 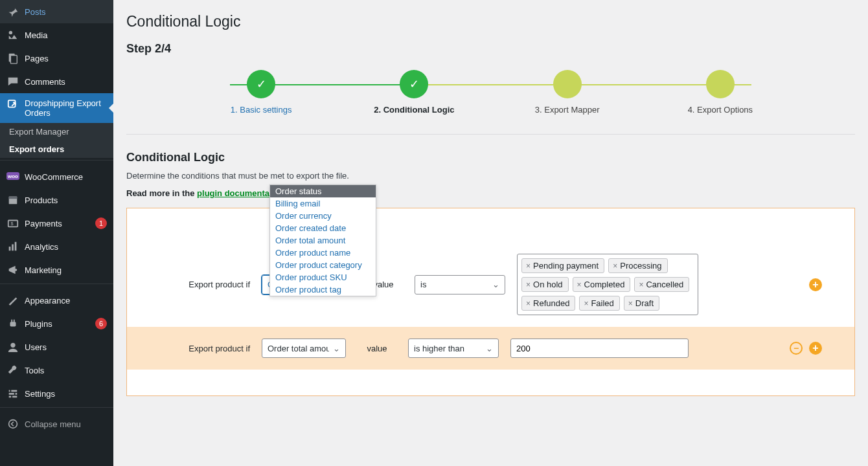 What do you see at coordinates (57, 200) in the screenshot?
I see `sidebar-item-products: Products` at bounding box center [57, 200].